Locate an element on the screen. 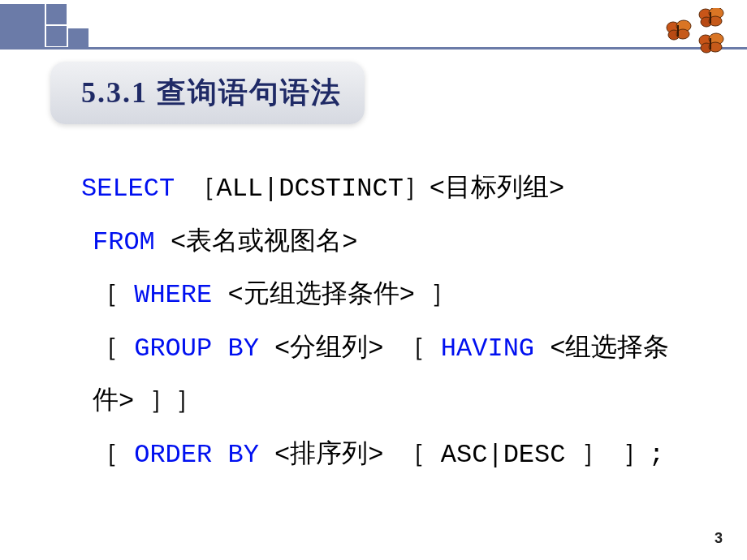 This screenshot has width=747, height=560. code-line-where: ［ WHERE <元组选择条件> ］ is located at coordinates (386, 295).